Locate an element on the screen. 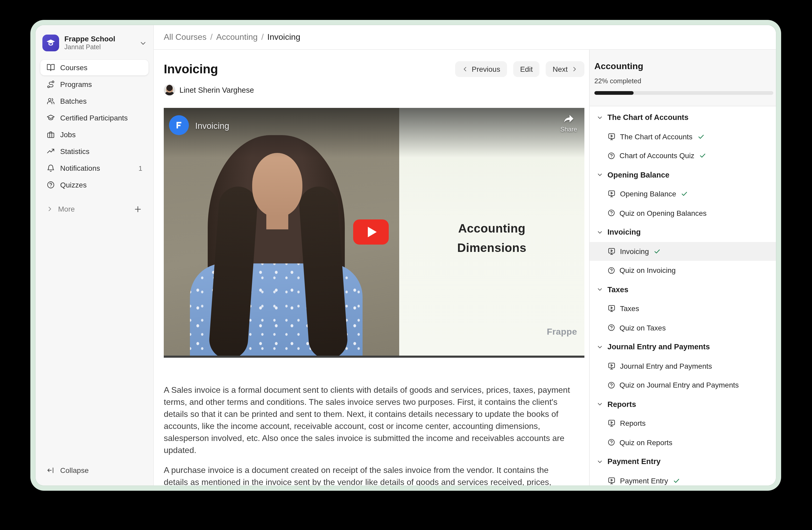 This screenshot has height=530, width=812. author-name: Linet Sherin Varghese is located at coordinates (217, 90).